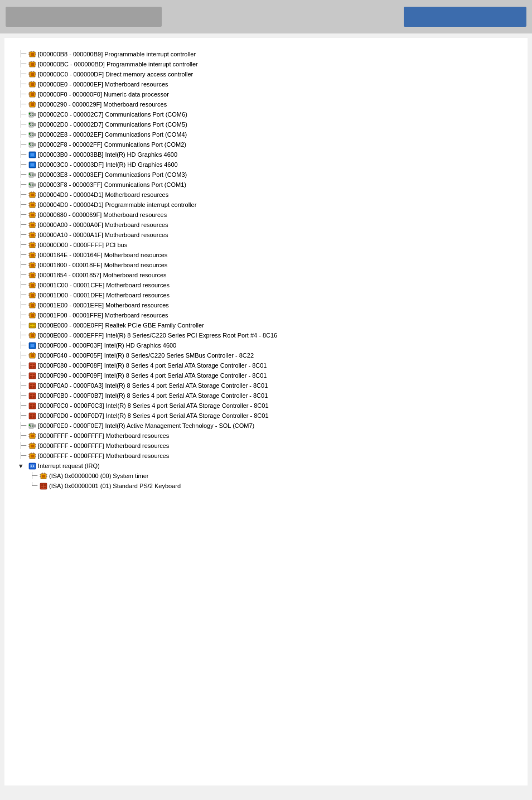 This screenshot has width=532, height=800. I want to click on tree-row: ├─ [000002C0 - 000002C7] Communications …, so click(266, 114).